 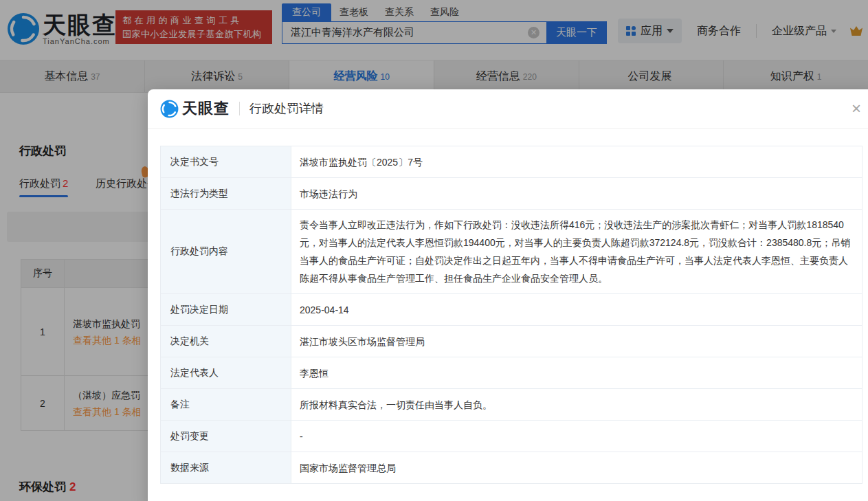 I want to click on field-value: 所报材料真实合法，一切责任由当事人自负。, so click(x=577, y=404).